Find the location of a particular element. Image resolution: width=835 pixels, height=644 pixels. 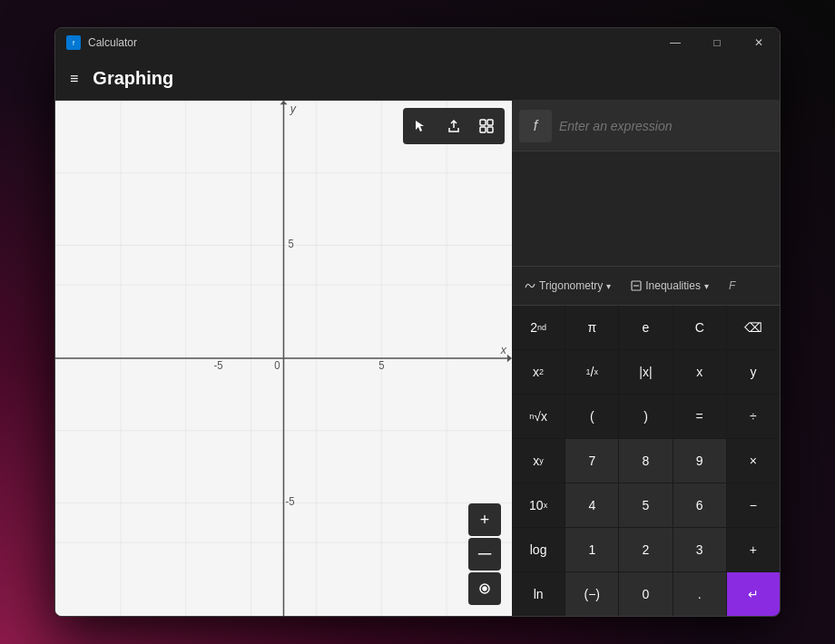

window-title: Calculator is located at coordinates (113, 43).